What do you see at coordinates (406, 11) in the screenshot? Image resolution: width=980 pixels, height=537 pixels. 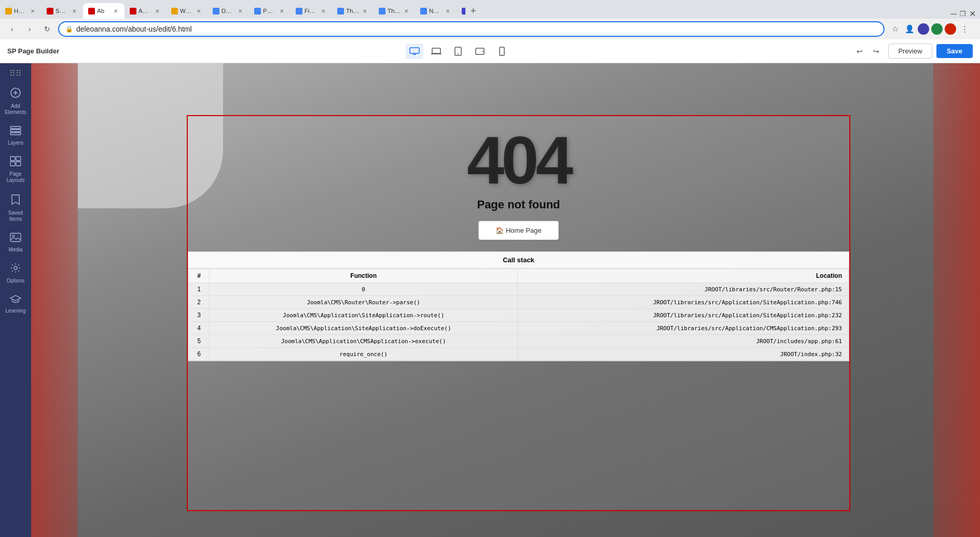 I see `tab-close-theme: ✕` at bounding box center [406, 11].